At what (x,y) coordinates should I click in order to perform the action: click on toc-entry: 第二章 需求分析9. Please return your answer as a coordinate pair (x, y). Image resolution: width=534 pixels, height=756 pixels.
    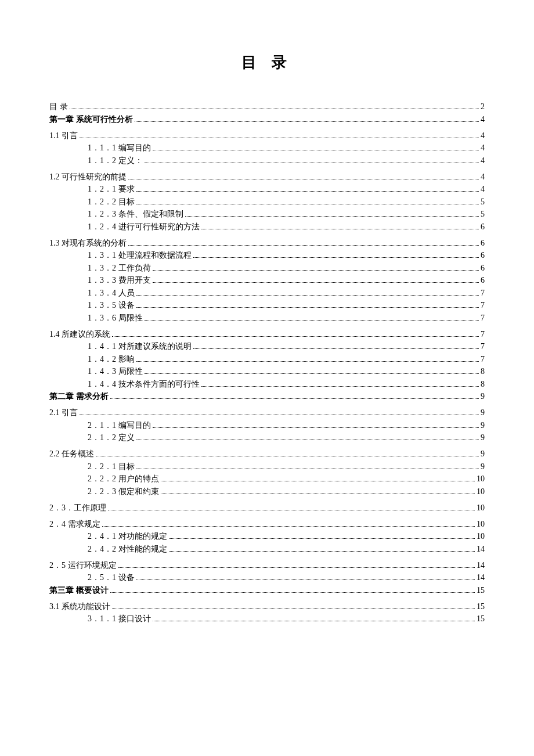
    Looking at the image, I should click on (267, 397).